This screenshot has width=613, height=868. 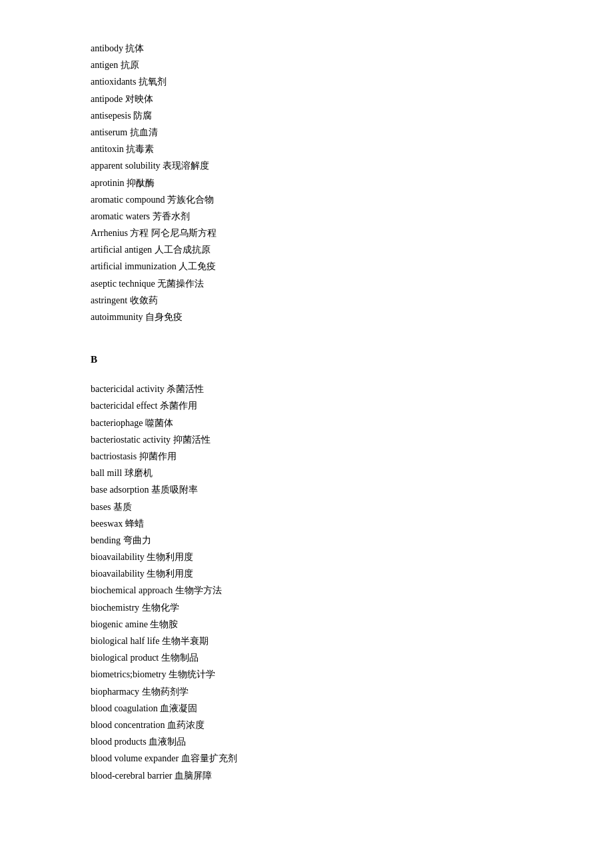 What do you see at coordinates (306, 99) in the screenshot?
I see `list-item: antipode 对映体` at bounding box center [306, 99].